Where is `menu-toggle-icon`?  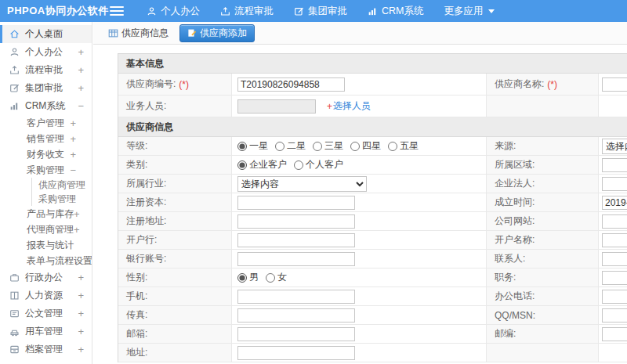 menu-toggle-icon is located at coordinates (117, 11).